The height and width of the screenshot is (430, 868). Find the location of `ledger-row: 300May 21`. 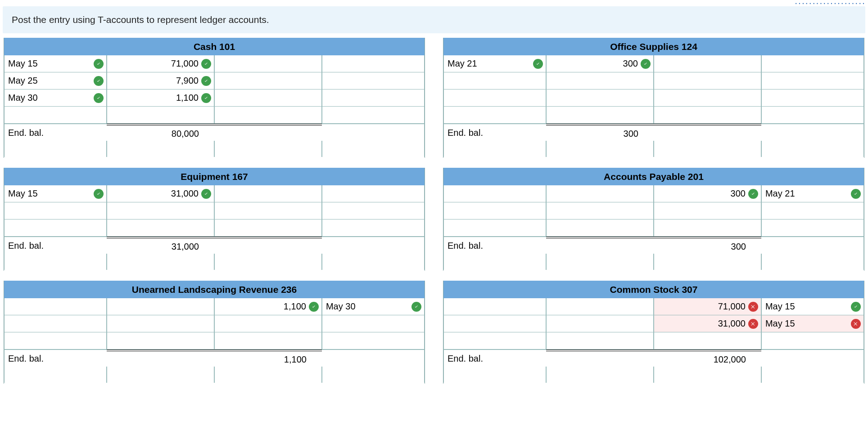

ledger-row: 300May 21 is located at coordinates (654, 194).